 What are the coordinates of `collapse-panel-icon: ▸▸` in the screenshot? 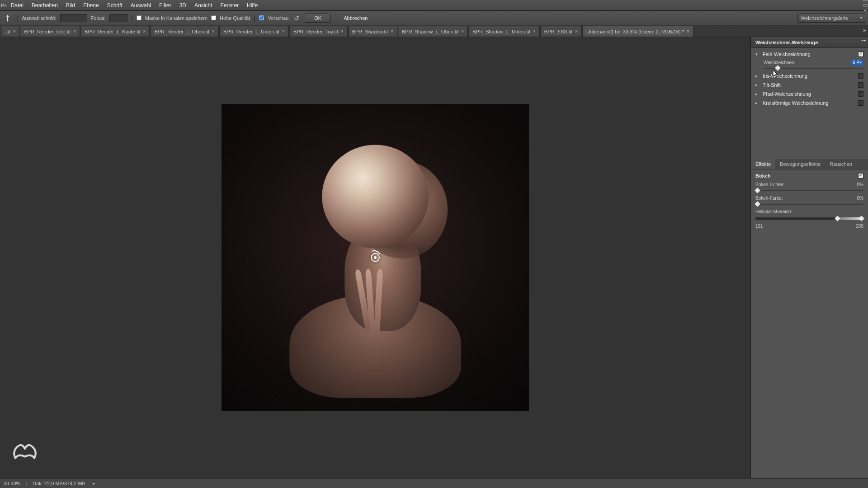 It's located at (864, 40).